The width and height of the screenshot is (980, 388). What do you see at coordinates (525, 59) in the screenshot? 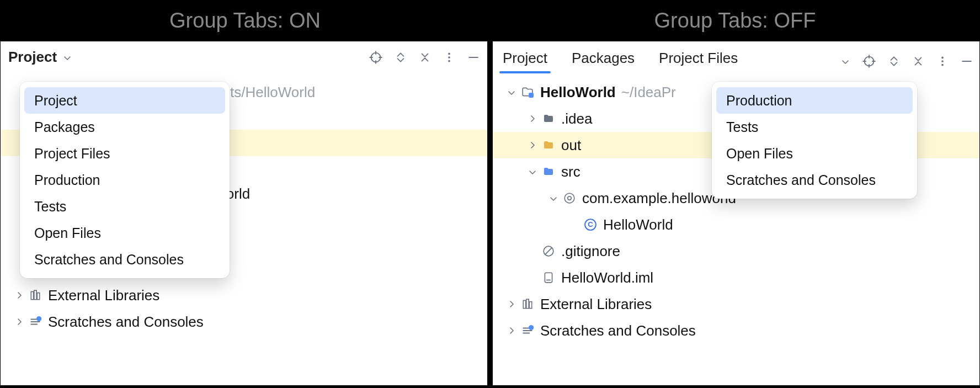
I see `tab-project: Project` at bounding box center [525, 59].